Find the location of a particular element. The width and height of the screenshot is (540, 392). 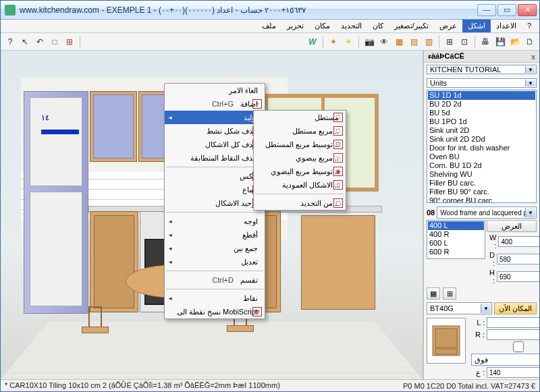

menu-row: أقطع◂ is located at coordinates (215, 235).